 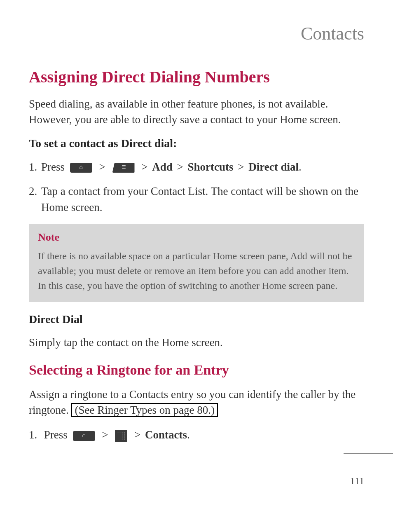 I want to click on note-title: Note, so click(x=196, y=237).